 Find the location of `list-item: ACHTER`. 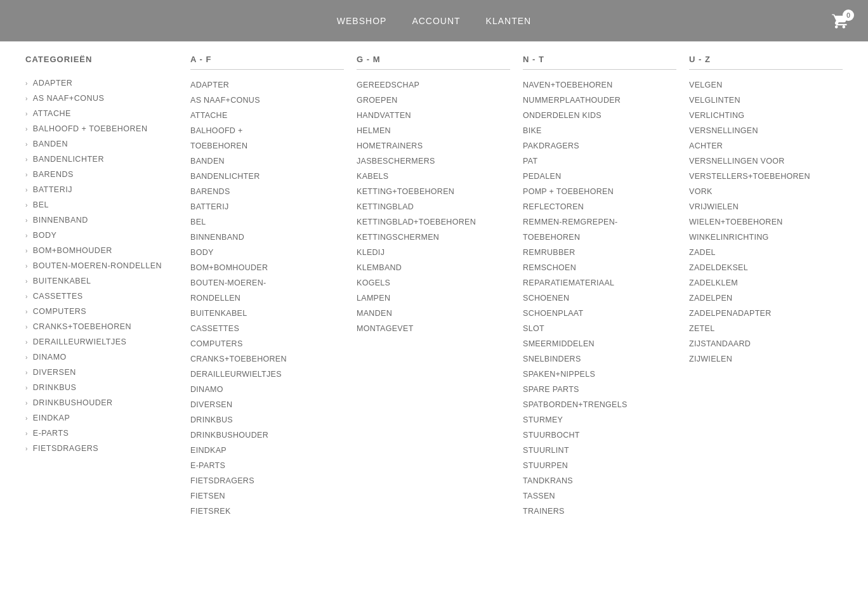

list-item: ACHTER is located at coordinates (766, 146).